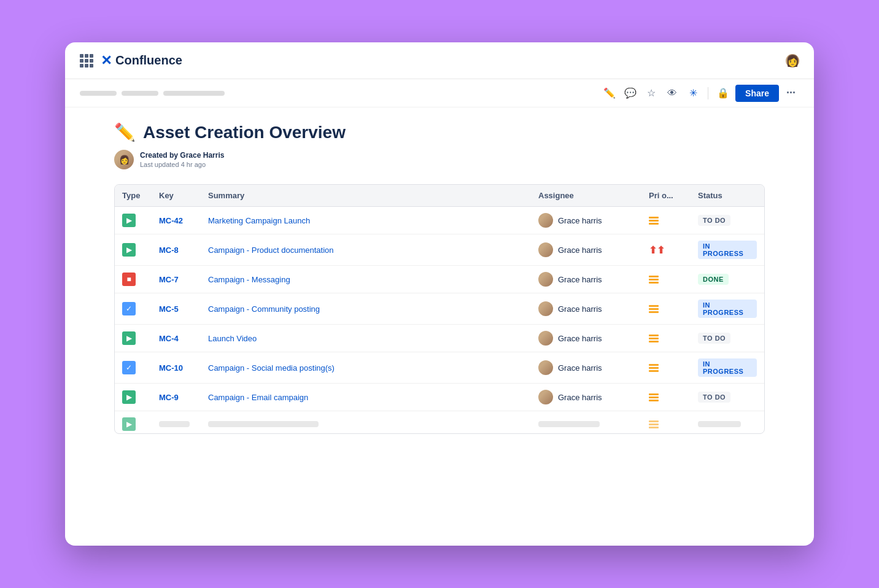 This screenshot has width=879, height=588. I want to click on author-name: Created by Grace Harris, so click(182, 155).